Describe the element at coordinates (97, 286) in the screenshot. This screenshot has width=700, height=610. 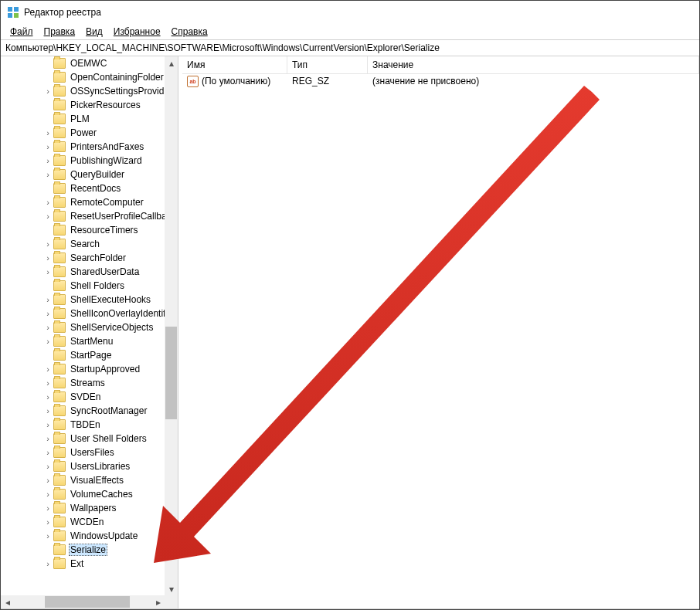
I see `tree-node-label: Shell Folders` at that location.